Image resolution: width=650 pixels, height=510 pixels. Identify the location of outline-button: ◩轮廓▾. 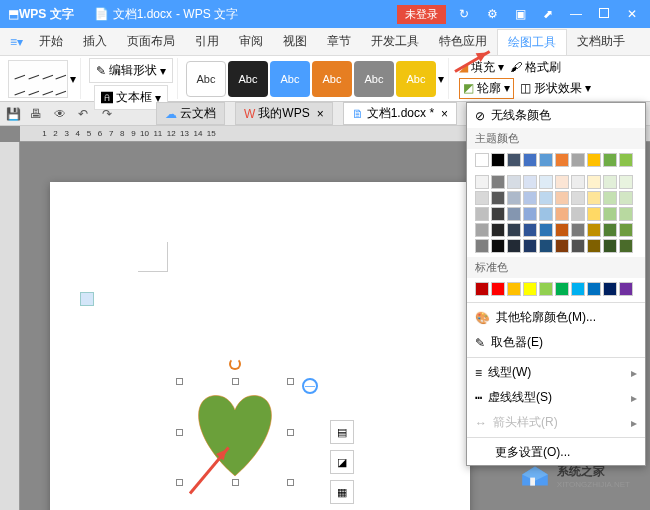
(486, 88).